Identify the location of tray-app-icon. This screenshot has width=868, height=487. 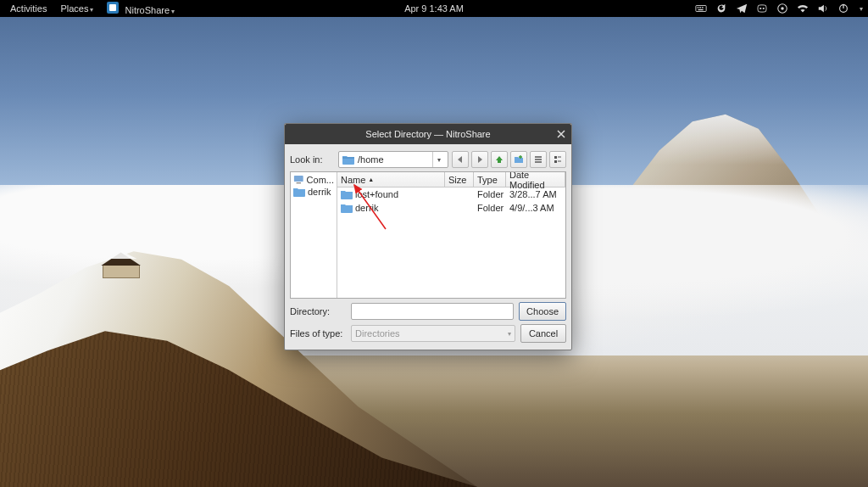
(782, 8).